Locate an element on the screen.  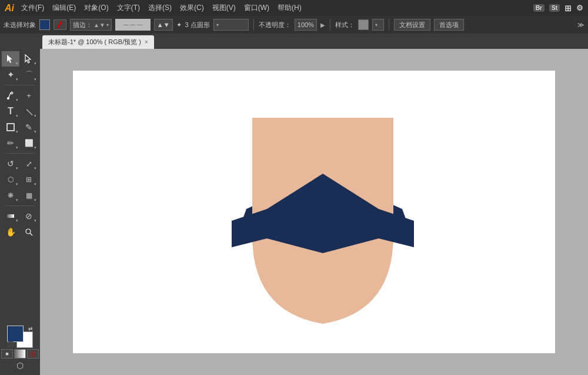
menu-file: 文件(F) is located at coordinates (33, 8).